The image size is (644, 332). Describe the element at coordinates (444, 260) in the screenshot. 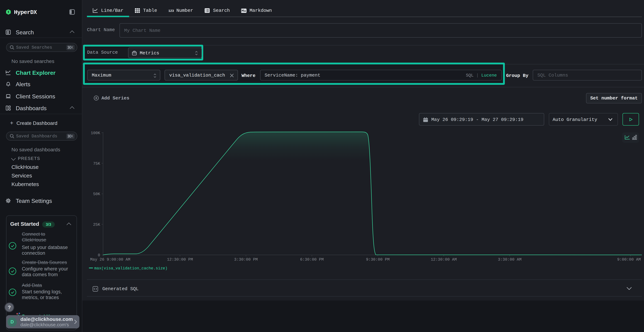

I see `svg-text: 12:30:00 AM` at that location.